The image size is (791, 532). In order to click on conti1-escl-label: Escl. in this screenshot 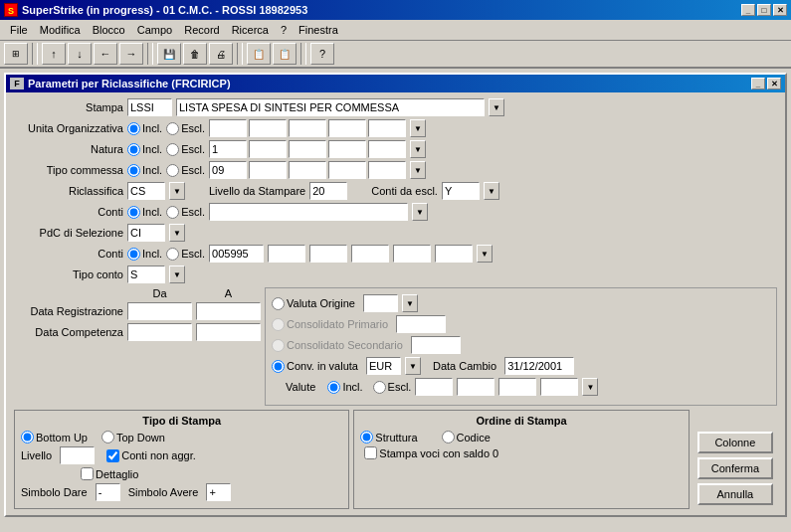, I will do `click(185, 213)`.